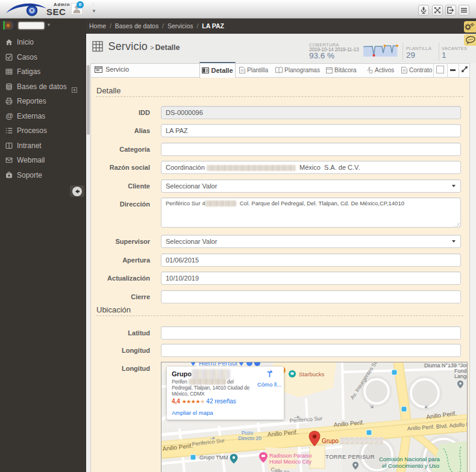 The image size is (476, 472). I want to click on svg-text: Comisión Nacional para, so click(410, 459).